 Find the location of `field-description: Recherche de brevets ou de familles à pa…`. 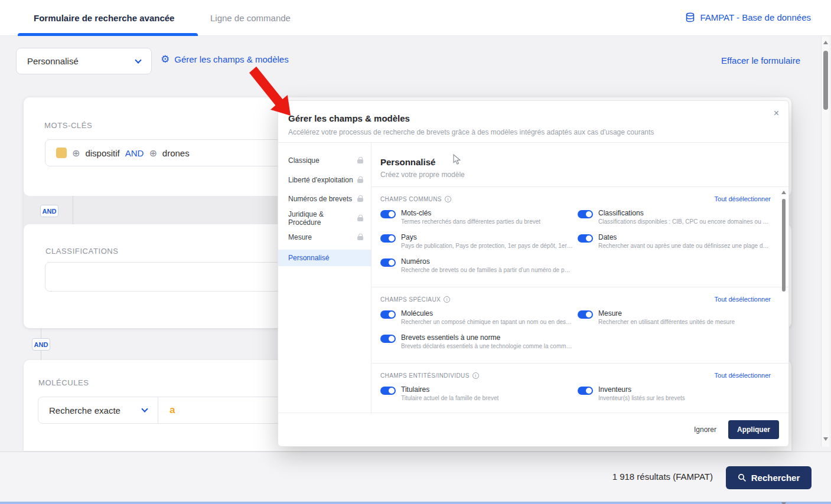

field-description: Recherche de brevets ou de familles à pa… is located at coordinates (487, 270).